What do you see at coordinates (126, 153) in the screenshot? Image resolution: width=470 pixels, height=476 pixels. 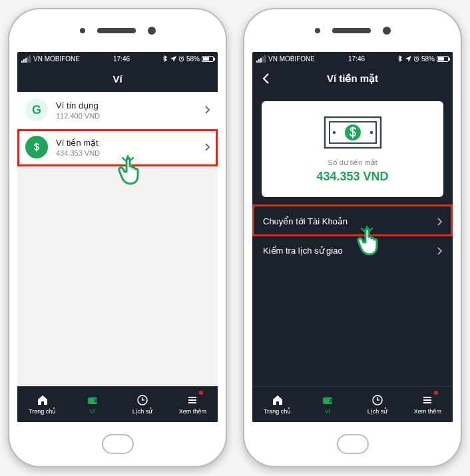 I see `wallet-cash-amount: 434.353 VND` at bounding box center [126, 153].